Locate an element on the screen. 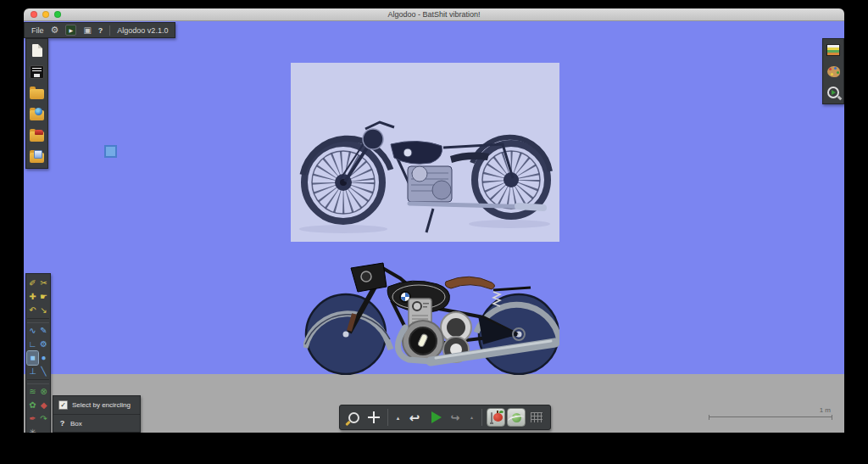 This screenshot has height=464, width=868. bike-headlamp-lens is located at coordinates (366, 277).